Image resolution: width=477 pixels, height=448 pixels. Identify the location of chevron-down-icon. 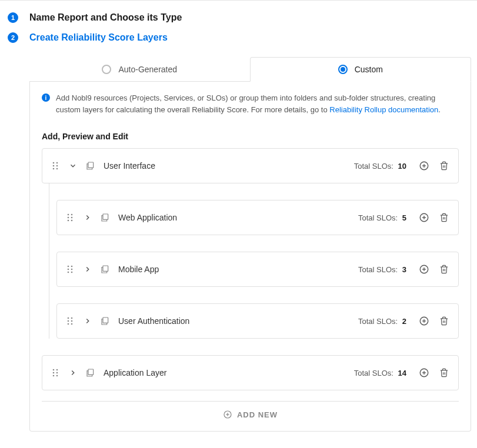
(73, 166).